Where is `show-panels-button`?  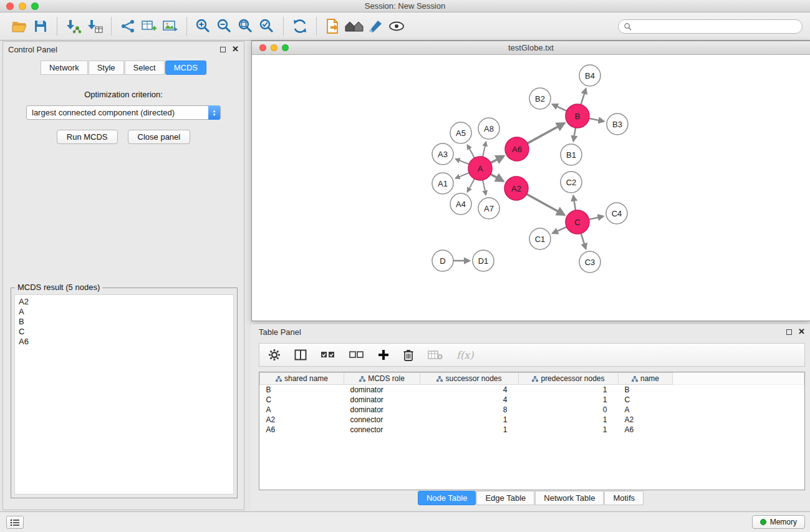
show-panels-button is located at coordinates (15, 523).